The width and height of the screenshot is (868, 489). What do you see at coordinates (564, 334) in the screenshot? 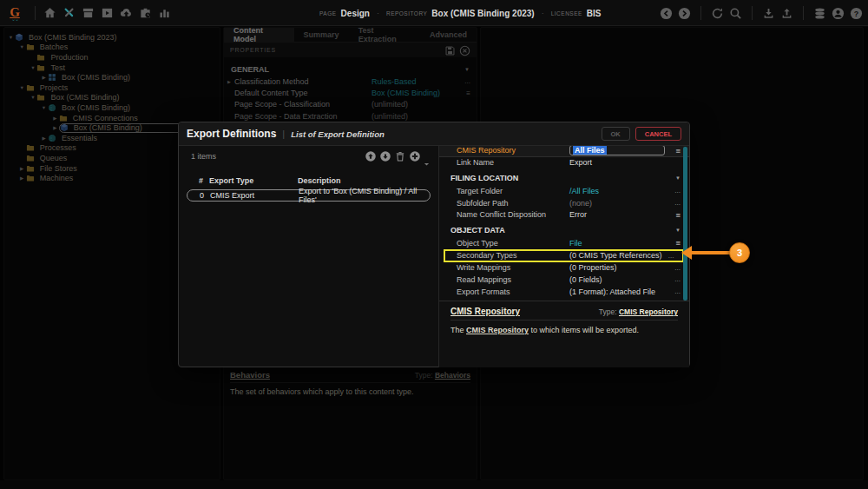
I see `help-panel: CMIS Repository Type: CMIS Repository Th…` at bounding box center [564, 334].